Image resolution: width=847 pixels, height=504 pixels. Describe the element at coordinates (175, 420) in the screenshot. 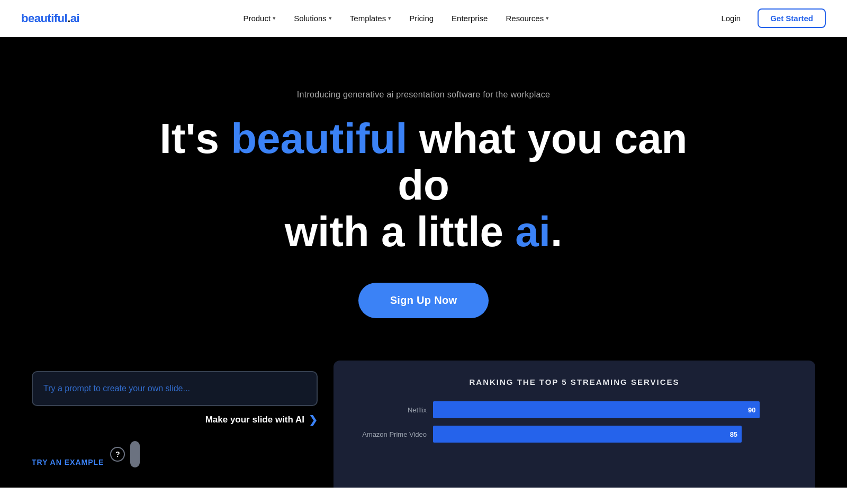

I see `make-slide-row: Make your slide with AI ❯` at that location.